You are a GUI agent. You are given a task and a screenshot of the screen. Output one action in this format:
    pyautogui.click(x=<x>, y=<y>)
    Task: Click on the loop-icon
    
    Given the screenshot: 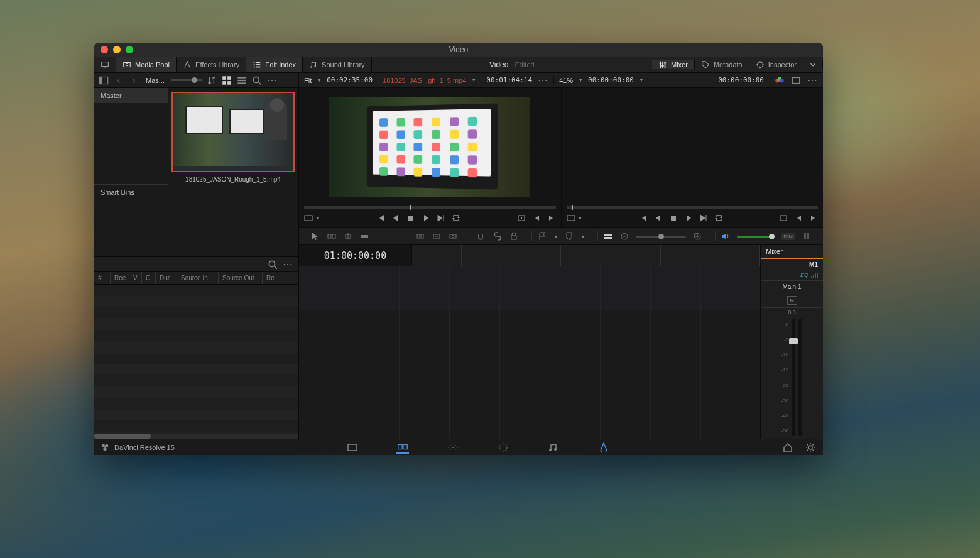 What is the action you would take?
    pyautogui.click(x=456, y=218)
    